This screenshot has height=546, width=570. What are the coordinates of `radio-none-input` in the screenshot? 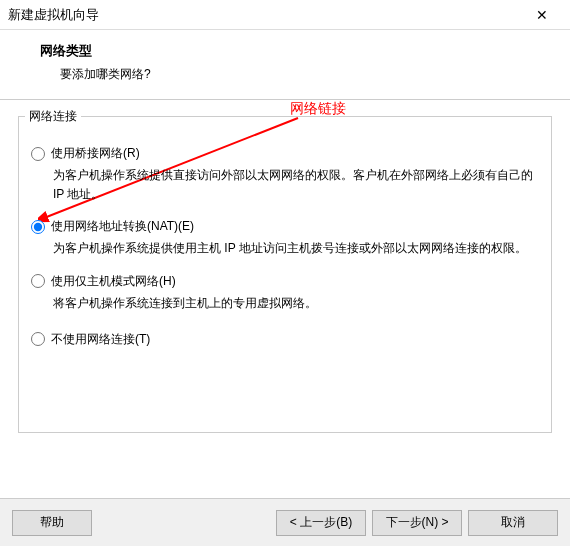 It's located at (38, 339).